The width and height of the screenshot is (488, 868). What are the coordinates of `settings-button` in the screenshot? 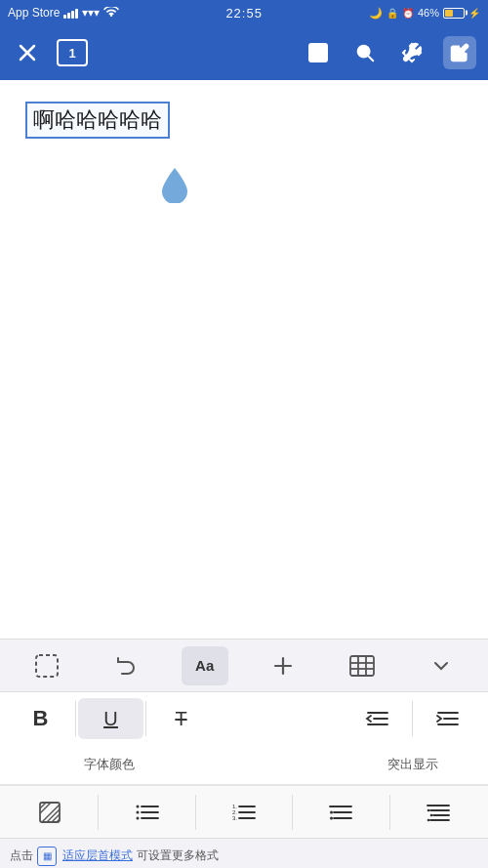 It's located at (412, 53).